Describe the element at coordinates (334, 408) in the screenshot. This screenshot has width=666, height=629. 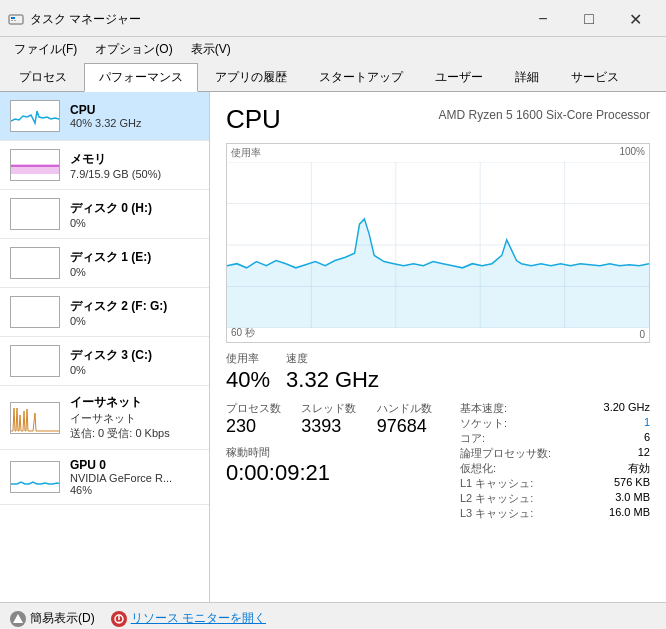
I see `threads-label: スレッド数` at that location.